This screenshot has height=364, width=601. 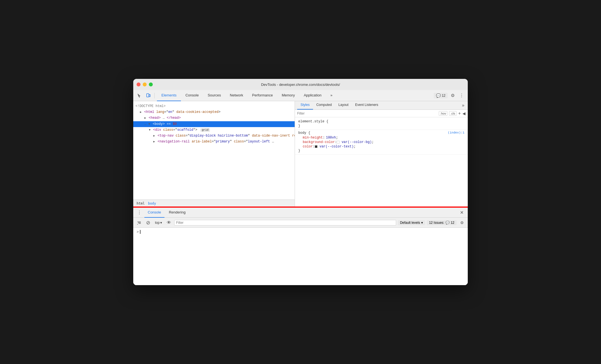 I want to click on drawer-toolbar: ⋮ Console Rendering ✕, so click(x=300, y=213).